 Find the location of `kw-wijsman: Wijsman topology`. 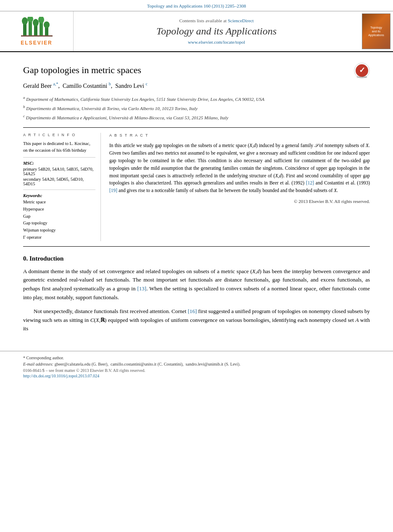

kw-wijsman: Wijsman topology is located at coordinates (59, 230).